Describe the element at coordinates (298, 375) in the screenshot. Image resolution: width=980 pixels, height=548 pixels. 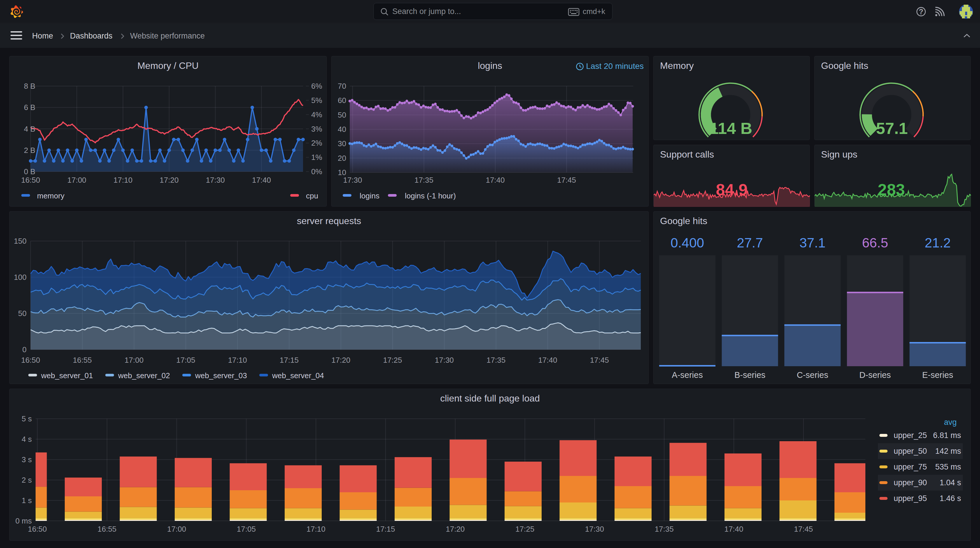
I see `svg-text: web_server_04` at that location.